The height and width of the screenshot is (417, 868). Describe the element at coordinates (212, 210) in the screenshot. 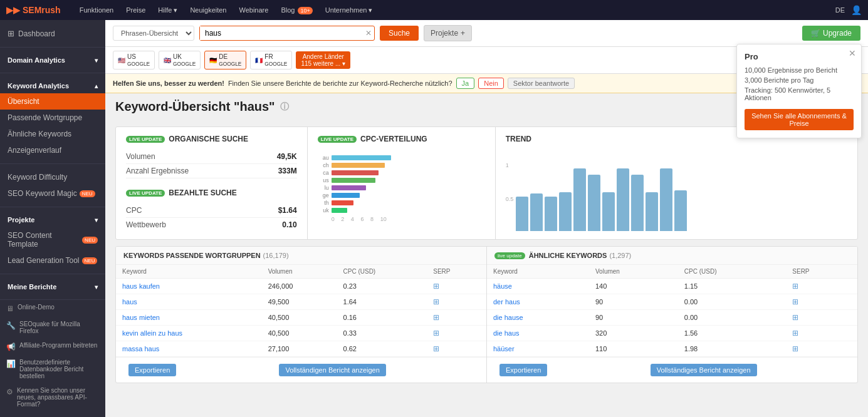

I see `paid-search-section: live update BEZAHLTE SUCHE CPC $1.64 Wet…` at that location.